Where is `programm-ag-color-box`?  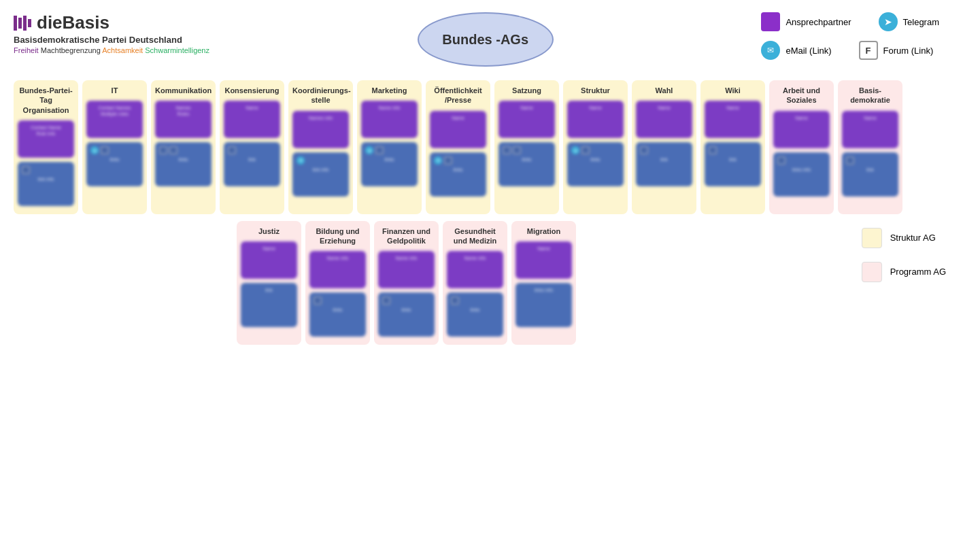 programm-ag-color-box is located at coordinates (872, 272).